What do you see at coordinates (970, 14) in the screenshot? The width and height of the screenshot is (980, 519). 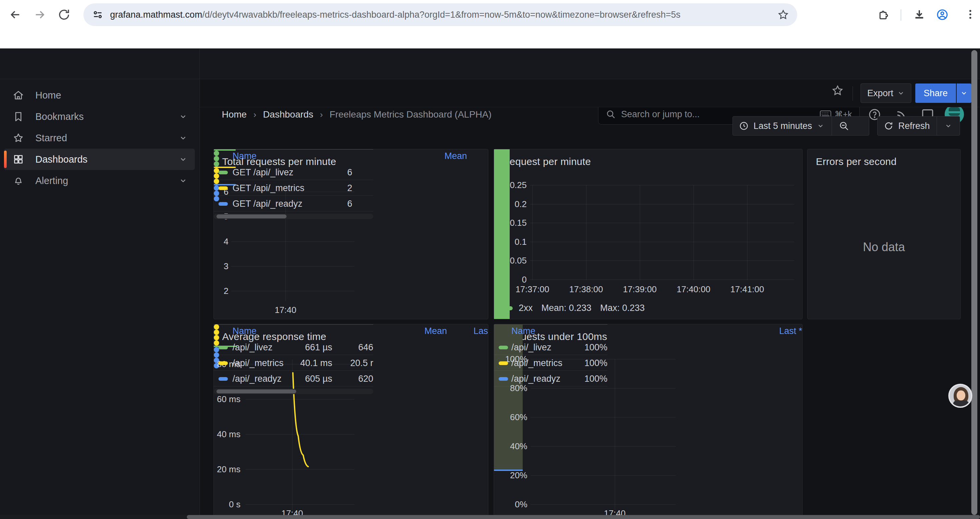 I see `menu-kebab-icon` at bounding box center [970, 14].